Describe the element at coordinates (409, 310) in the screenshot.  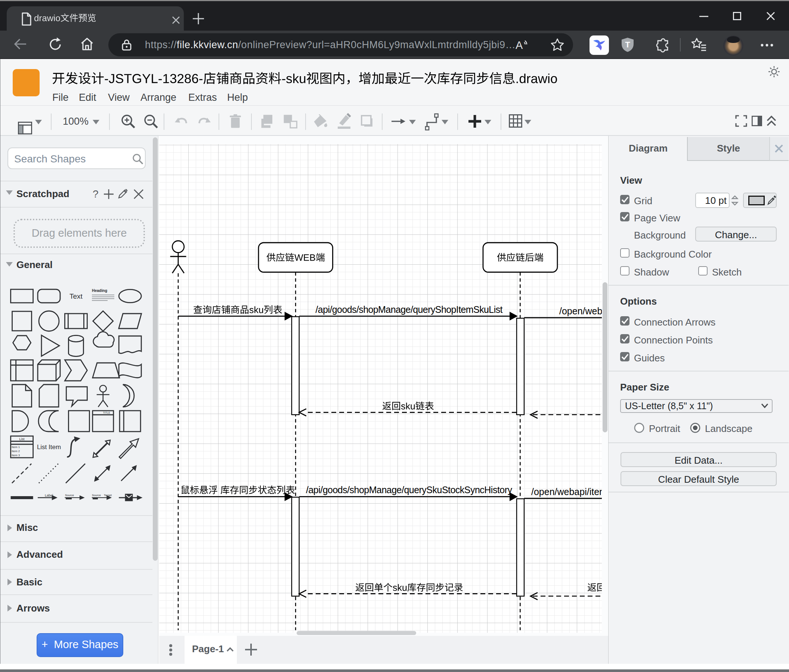
I see `svg-text:/api/goods/shopManage/querySho: /api/goods/shopManage/queryShopItemSkuLi…` at that location.